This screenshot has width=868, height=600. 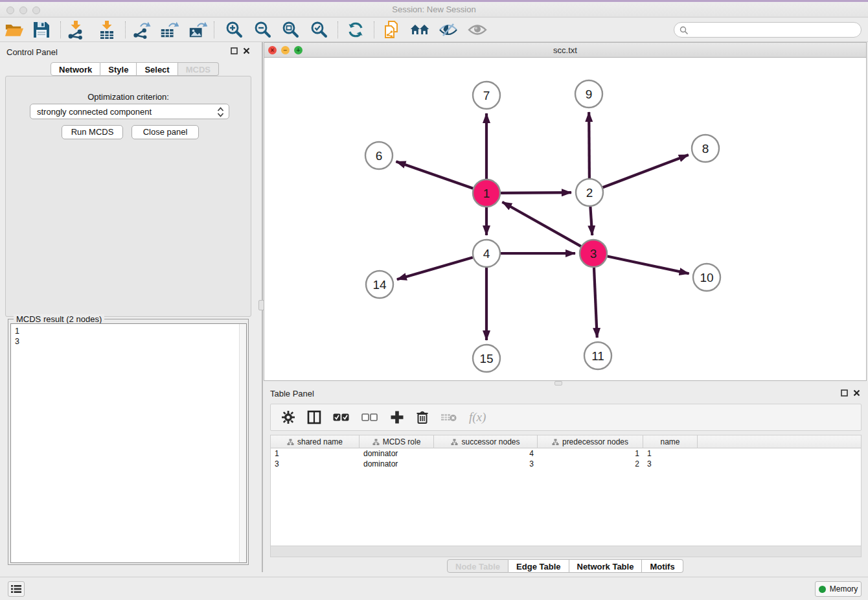 What do you see at coordinates (14, 30) in the screenshot?
I see `open-file-button` at bounding box center [14, 30].